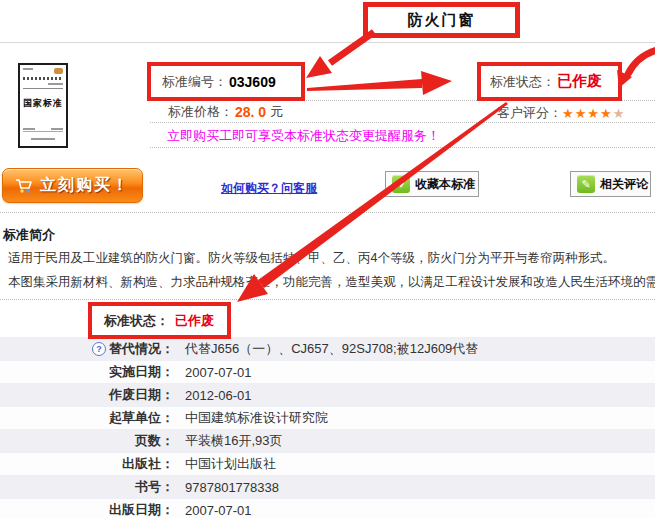 The height and width of the screenshot is (518, 655). I want to click on standard-number-label: 标准编号：, so click(194, 82).